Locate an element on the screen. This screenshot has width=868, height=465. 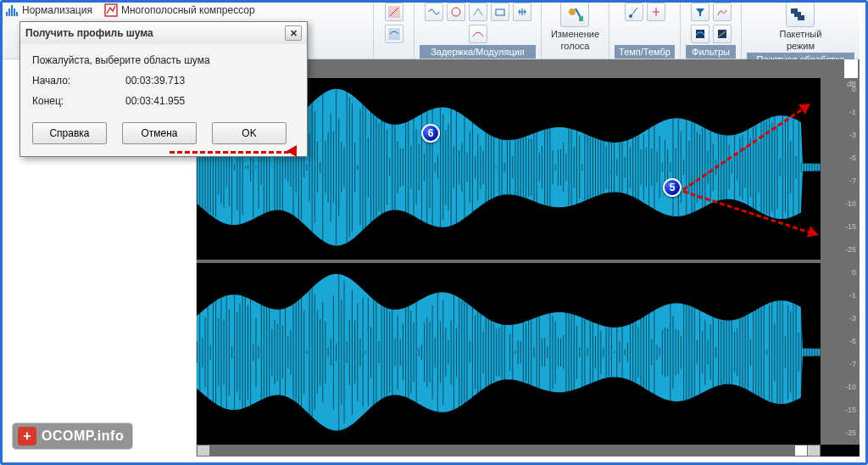
section-tempo-label: Темп/Тембр is located at coordinates (644, 52).